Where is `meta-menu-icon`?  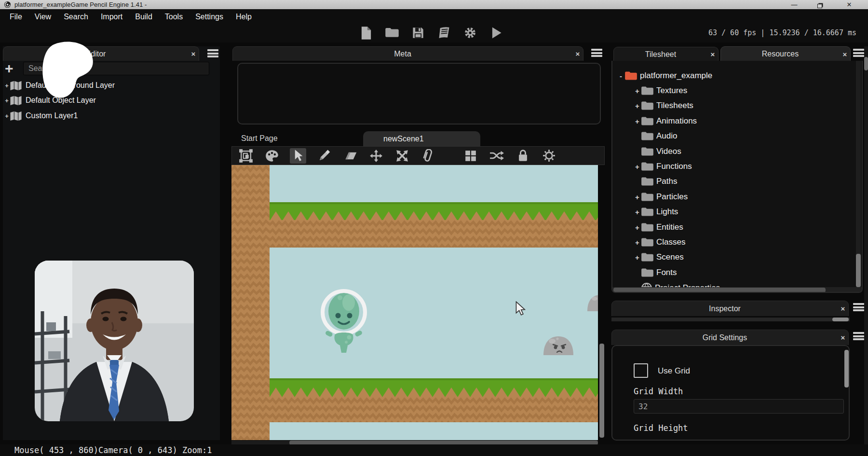
meta-menu-icon is located at coordinates (597, 53).